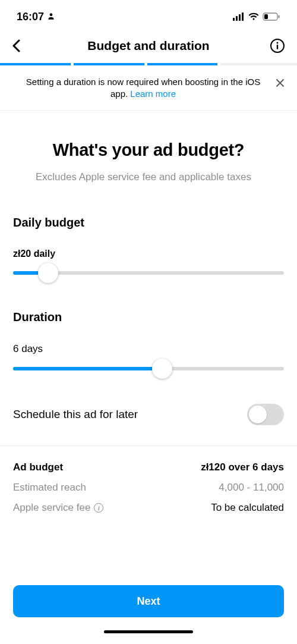 This screenshot has height=644, width=297. I want to click on summary-budget-value: zł120 over 6 days, so click(242, 467).